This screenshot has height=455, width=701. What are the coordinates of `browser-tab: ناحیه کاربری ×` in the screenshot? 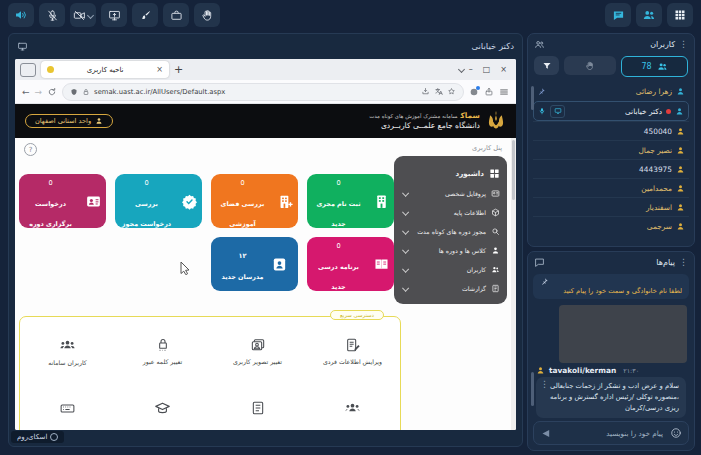 It's located at (105, 70).